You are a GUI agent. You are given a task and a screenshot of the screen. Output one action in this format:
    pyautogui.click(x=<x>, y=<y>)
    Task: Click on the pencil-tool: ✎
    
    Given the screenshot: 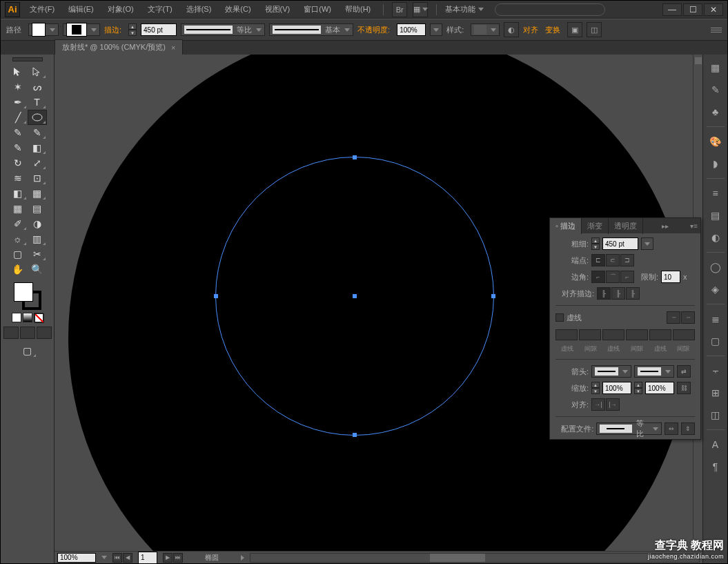 What is the action you would take?
    pyautogui.click(x=37, y=133)
    